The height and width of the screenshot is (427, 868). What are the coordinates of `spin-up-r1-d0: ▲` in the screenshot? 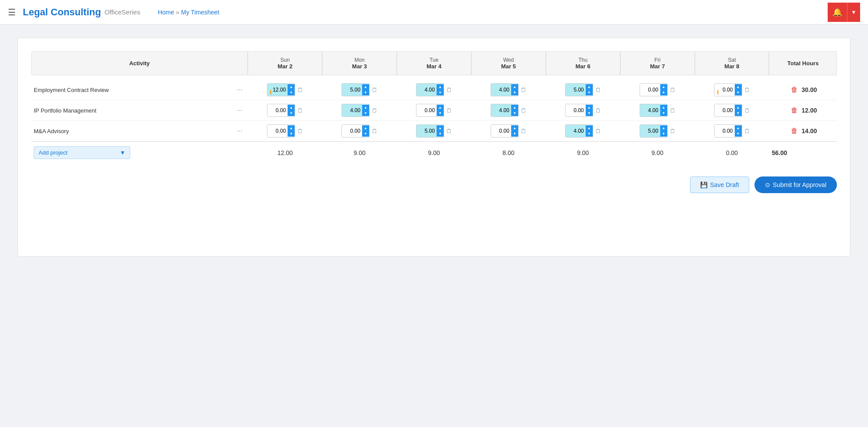 It's located at (291, 108).